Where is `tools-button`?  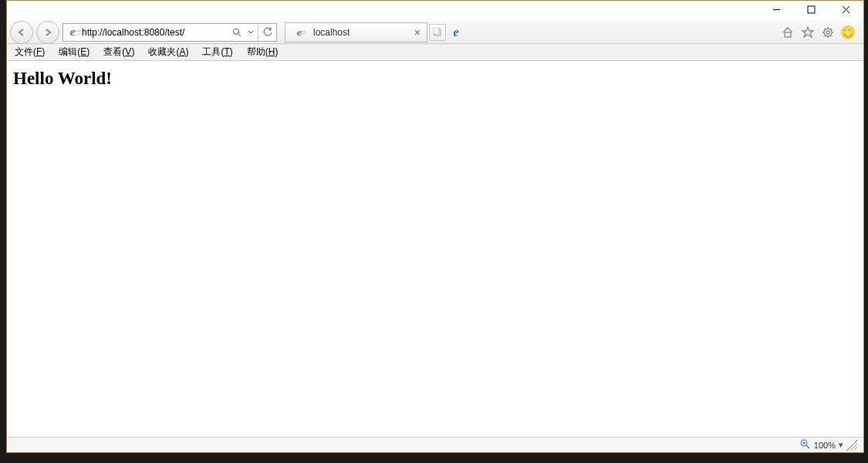
tools-button is located at coordinates (828, 32).